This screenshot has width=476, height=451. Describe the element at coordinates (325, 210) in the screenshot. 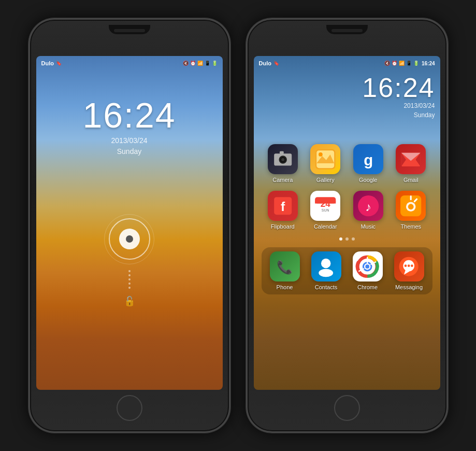

I see `app-calendar: 24 SUN Calendar` at that location.